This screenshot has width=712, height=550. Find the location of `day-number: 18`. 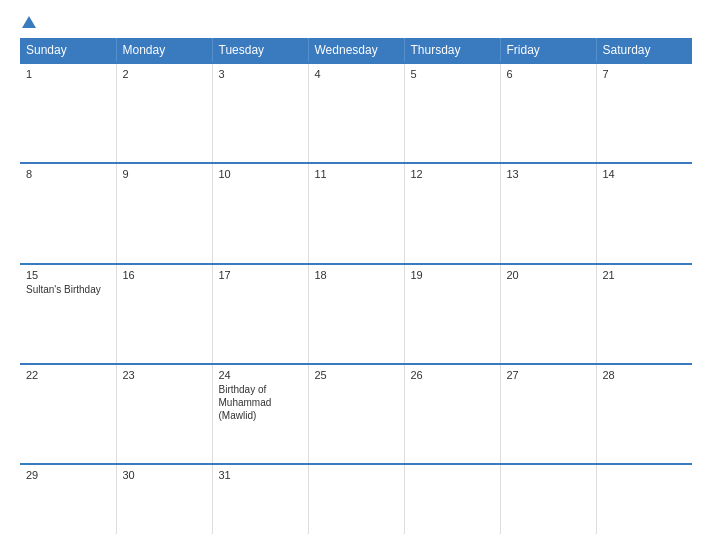

day-number: 18 is located at coordinates (356, 275).